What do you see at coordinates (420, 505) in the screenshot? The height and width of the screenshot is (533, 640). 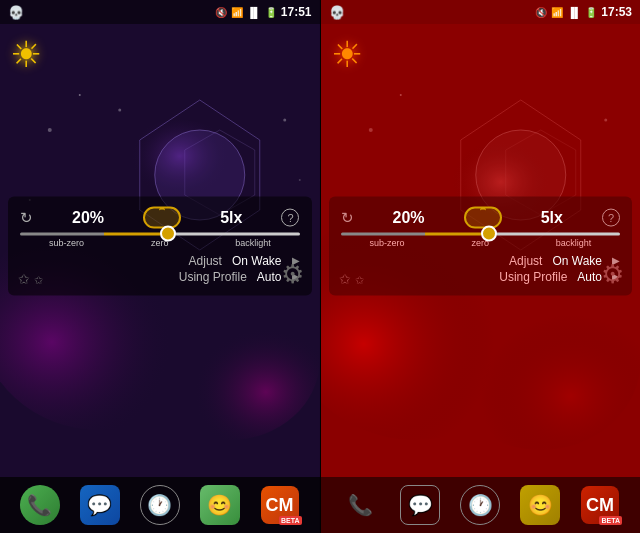 I see `dock-messenger-red: 💬` at bounding box center [420, 505].